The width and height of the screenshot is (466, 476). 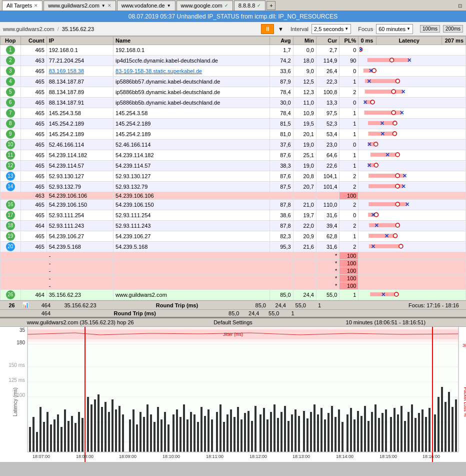 What do you see at coordinates (250, 6) in the screenshot?
I see `tab-888: 8.8.8.8 ✓` at bounding box center [250, 6].